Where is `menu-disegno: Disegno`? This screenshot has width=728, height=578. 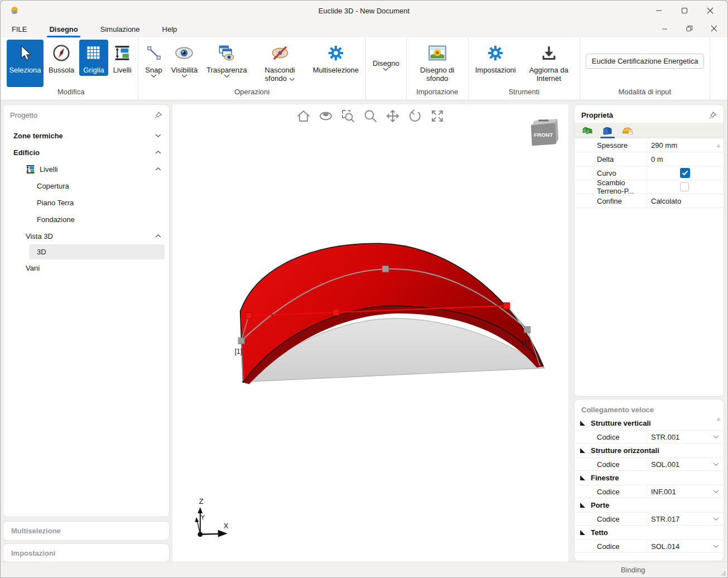
menu-disegno: Disegno is located at coordinates (64, 29).